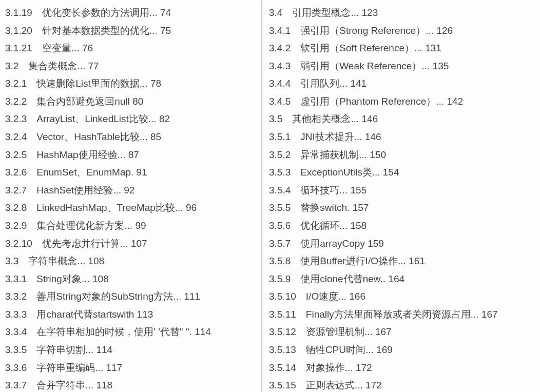  I want to click on toc-entry-title: 用charat代替startswith, so click(85, 315).